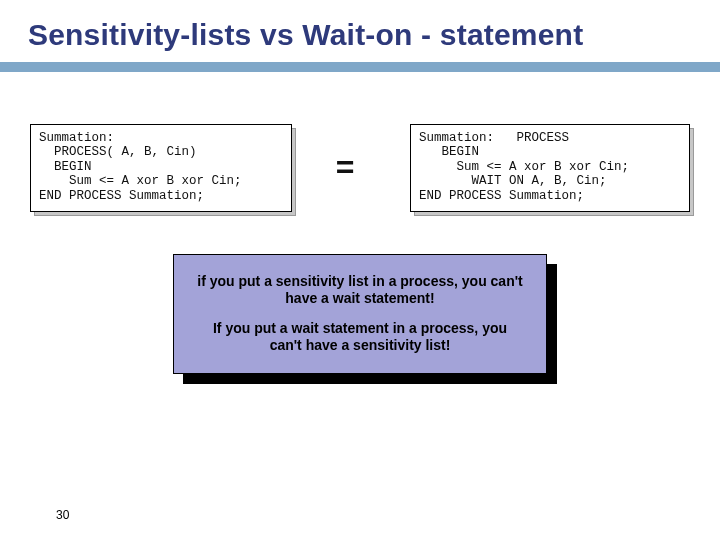 The width and height of the screenshot is (720, 540). I want to click on note-paragraph-1: if you put a sensitivity list in a proce…, so click(360, 290).